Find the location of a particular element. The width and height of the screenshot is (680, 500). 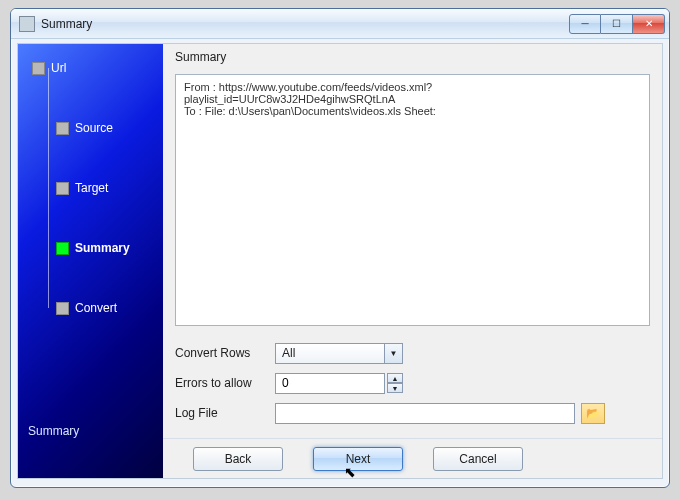

row-logfile: Log File 📂 is located at coordinates (412, 413).